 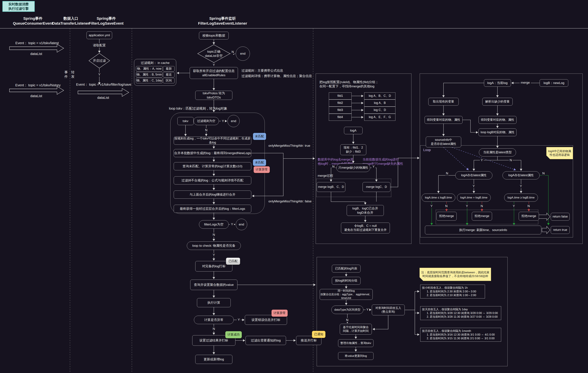 I want to click on label-n-miss: N, so click(x=334, y=166).